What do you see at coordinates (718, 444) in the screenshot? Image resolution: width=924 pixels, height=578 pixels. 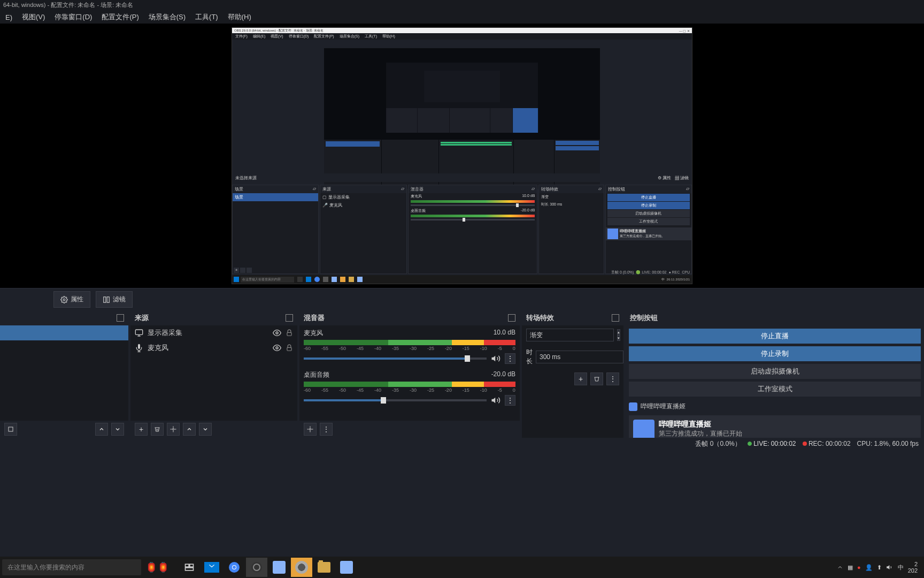 I see `dropped-frames: 丢帧 0（0.0%）` at bounding box center [718, 444].